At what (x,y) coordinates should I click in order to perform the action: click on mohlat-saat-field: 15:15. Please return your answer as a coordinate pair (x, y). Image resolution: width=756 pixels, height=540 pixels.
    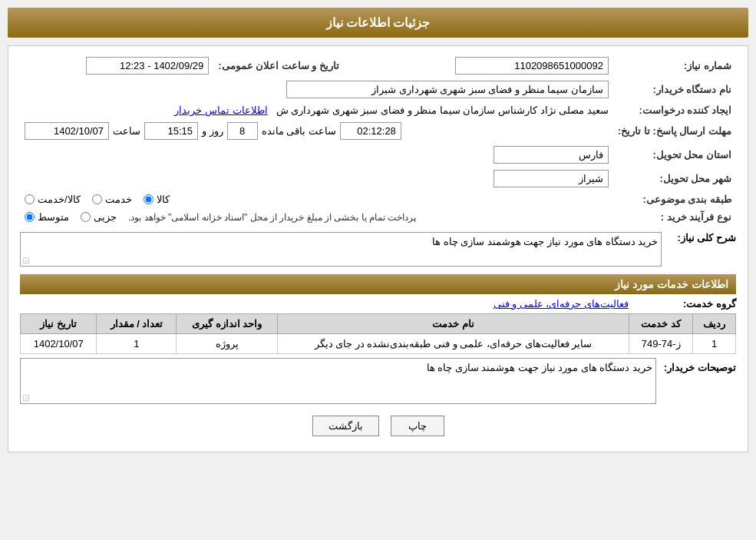
    Looking at the image, I should click on (171, 131).